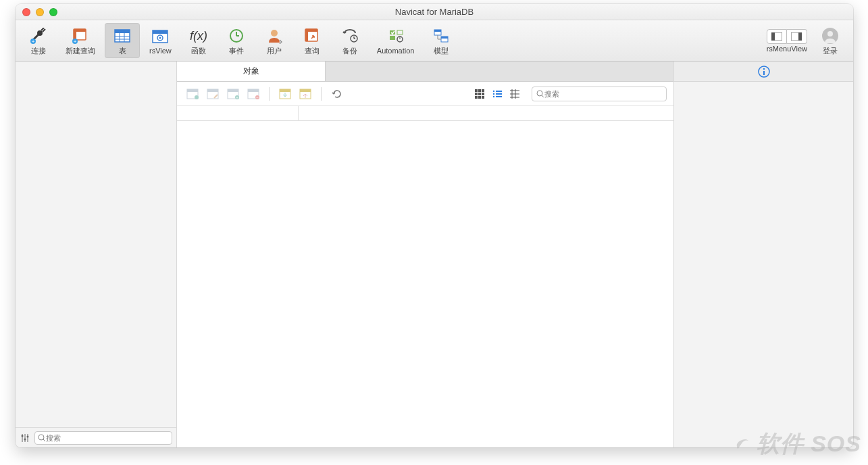  I want to click on titlebar: Navicat for MariaDB, so click(434, 12).